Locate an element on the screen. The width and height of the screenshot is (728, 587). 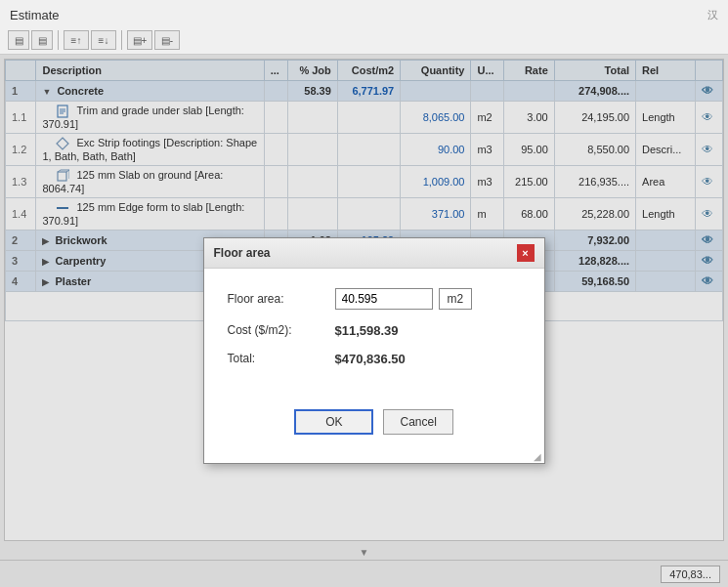
toolbar-btn-1: ▤ is located at coordinates (19, 40).